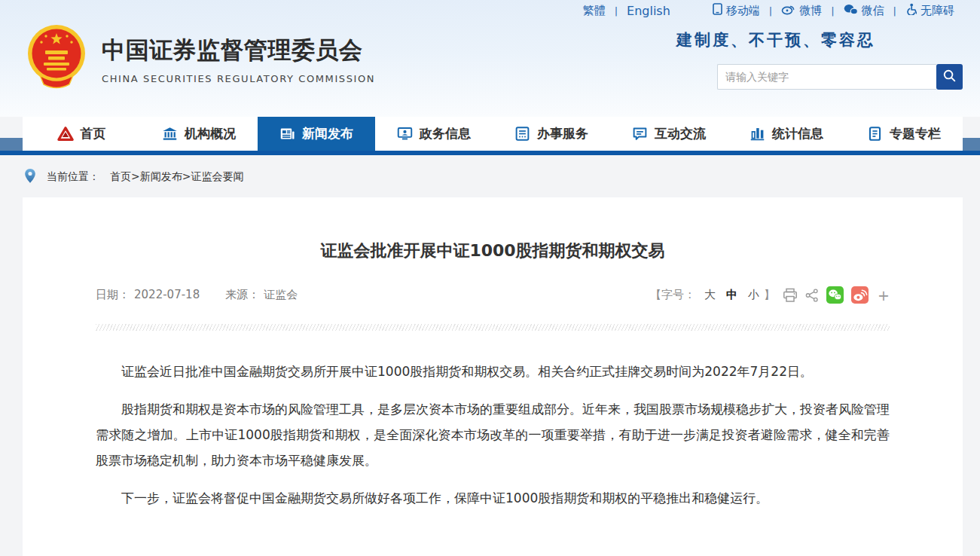 The height and width of the screenshot is (556, 980). What do you see at coordinates (949, 77) in the screenshot?
I see `search-button` at bounding box center [949, 77].